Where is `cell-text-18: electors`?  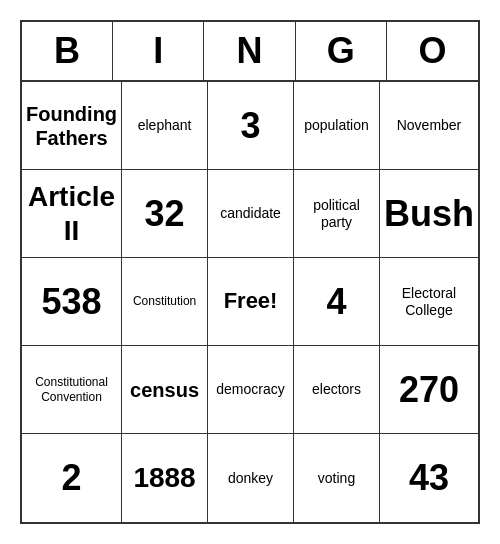
cell-text-18: electors is located at coordinates (336, 390).